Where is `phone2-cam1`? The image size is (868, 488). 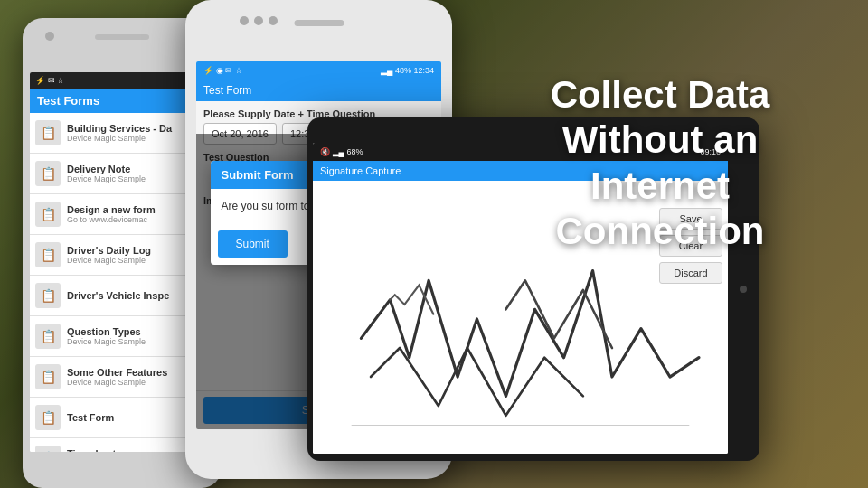 phone2-cam1 is located at coordinates (244, 21).